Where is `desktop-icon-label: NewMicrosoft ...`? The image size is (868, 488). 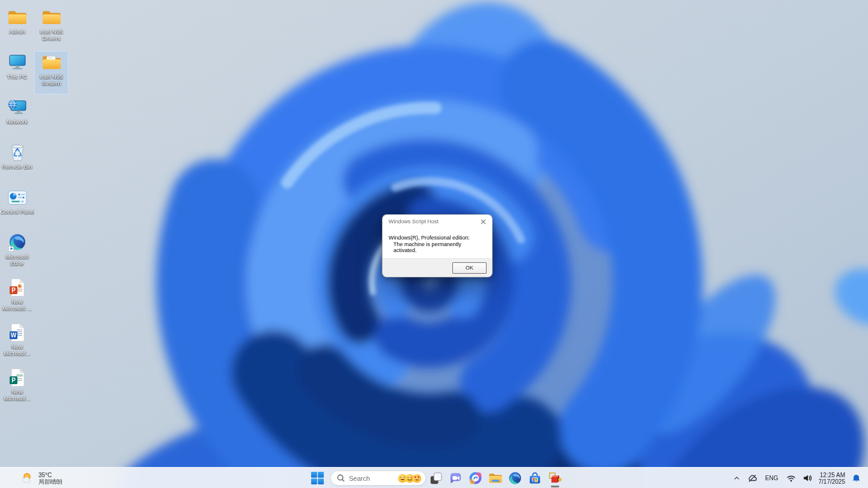
desktop-icon-label: NewMicrosoft ... is located at coordinates (17, 305).